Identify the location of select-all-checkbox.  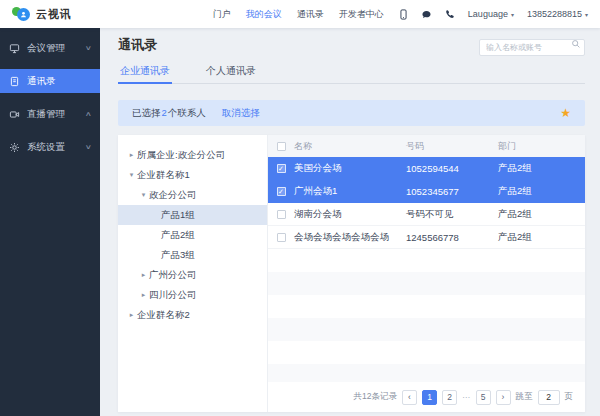
(282, 146).